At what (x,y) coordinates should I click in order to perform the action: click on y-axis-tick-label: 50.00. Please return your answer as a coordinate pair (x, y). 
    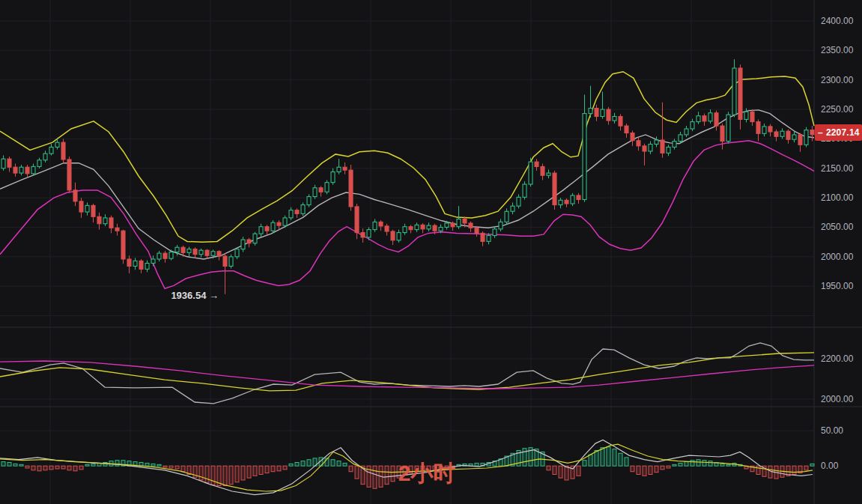
    Looking at the image, I should click on (832, 431).